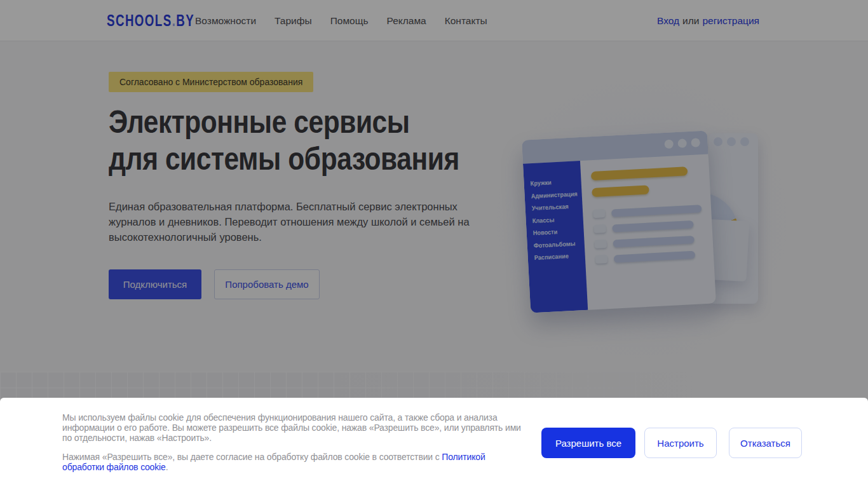 Image resolution: width=868 pixels, height=488 pixels. I want to click on cookie-text-block: Мы используем файлы cookie для обеспечен…, so click(292, 442).